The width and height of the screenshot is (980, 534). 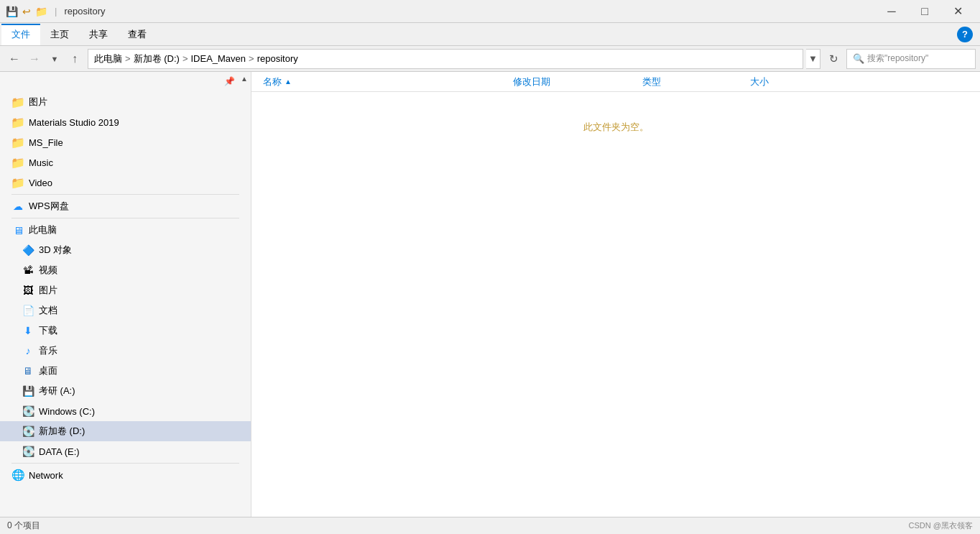 What do you see at coordinates (34, 59) in the screenshot?
I see `forward-button: →` at bounding box center [34, 59].